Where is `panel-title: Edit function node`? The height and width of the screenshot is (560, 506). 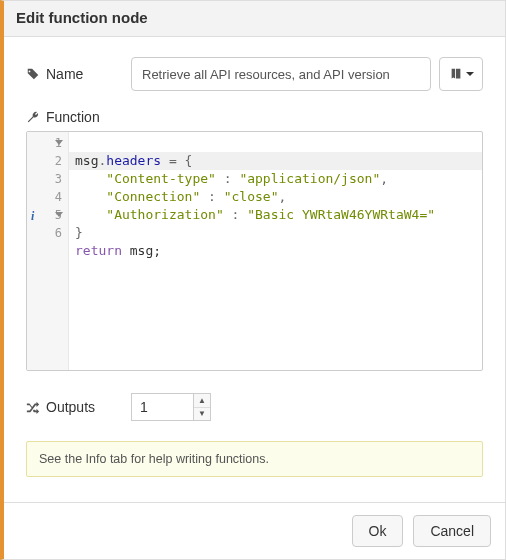
panel-title: Edit function node is located at coordinates (82, 18).